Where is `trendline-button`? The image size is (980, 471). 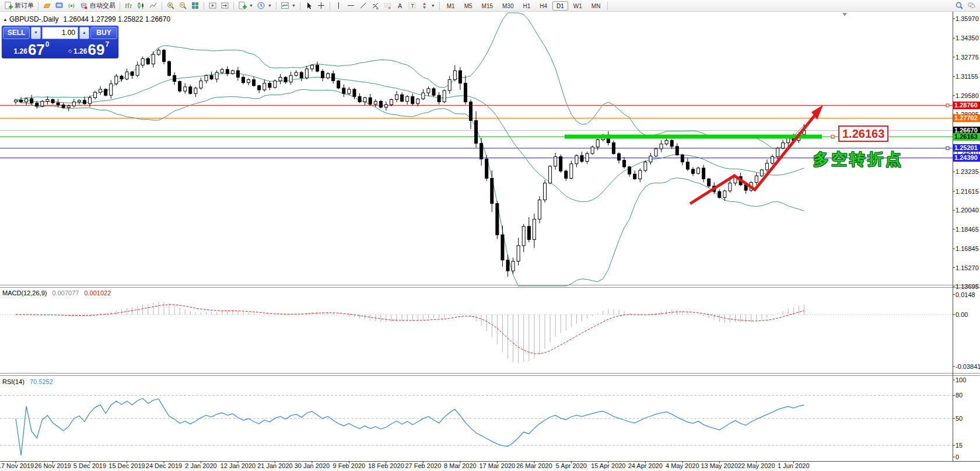 trendline-button is located at coordinates (363, 6).